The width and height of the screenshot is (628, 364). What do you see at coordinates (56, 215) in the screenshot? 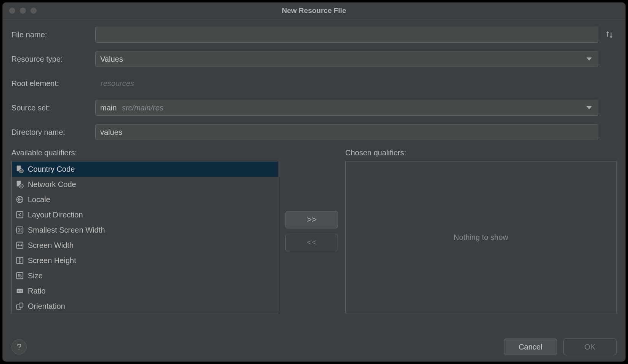
I see `qualifier-item-label: Layout Direction` at bounding box center [56, 215].